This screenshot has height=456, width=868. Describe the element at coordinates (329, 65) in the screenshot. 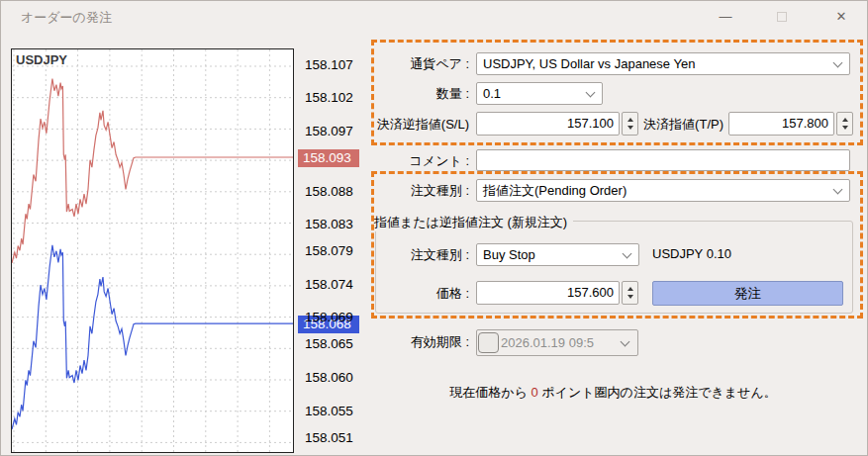

I see `price-tick: 158.107` at that location.